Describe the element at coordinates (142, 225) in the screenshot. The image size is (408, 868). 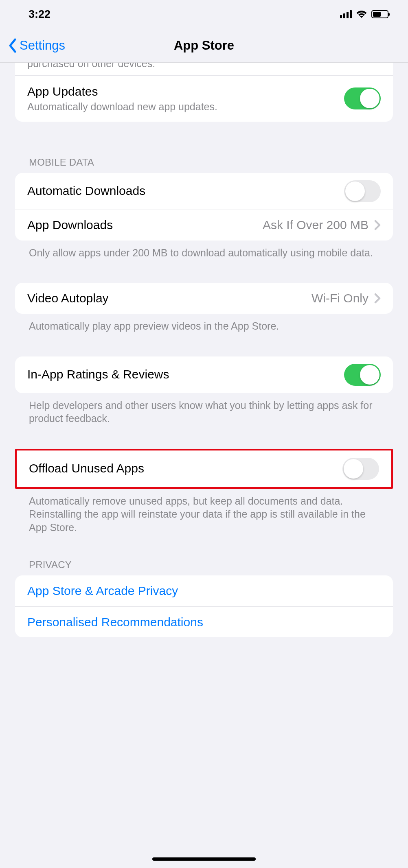
I see `app-downloads-title: App Downloads` at that location.